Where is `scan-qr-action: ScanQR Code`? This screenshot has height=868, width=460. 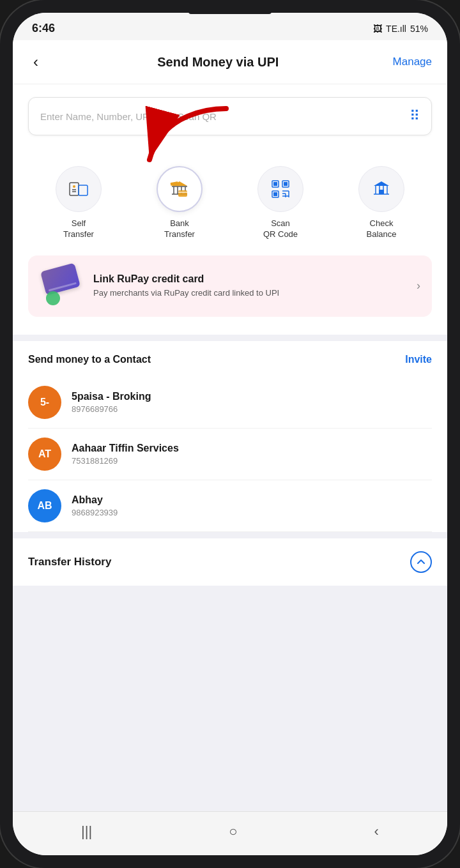 scan-qr-action: ScanQR Code is located at coordinates (280, 203).